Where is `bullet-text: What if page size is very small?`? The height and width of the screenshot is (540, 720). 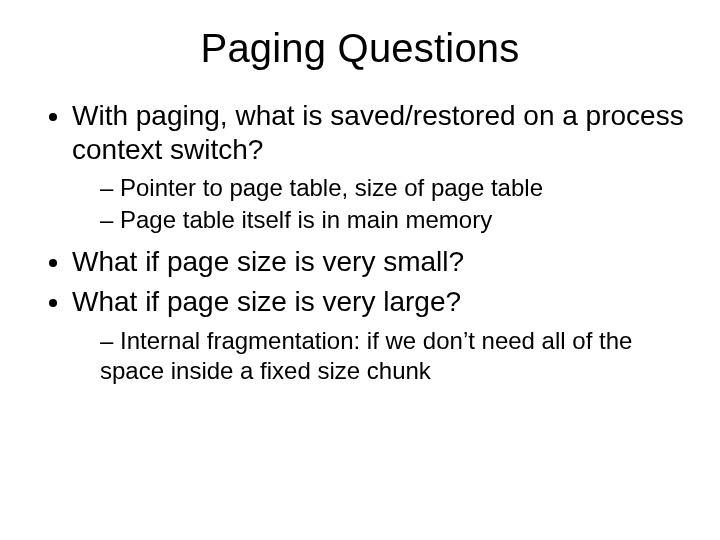 bullet-text: What if page size is very small? is located at coordinates (268, 262).